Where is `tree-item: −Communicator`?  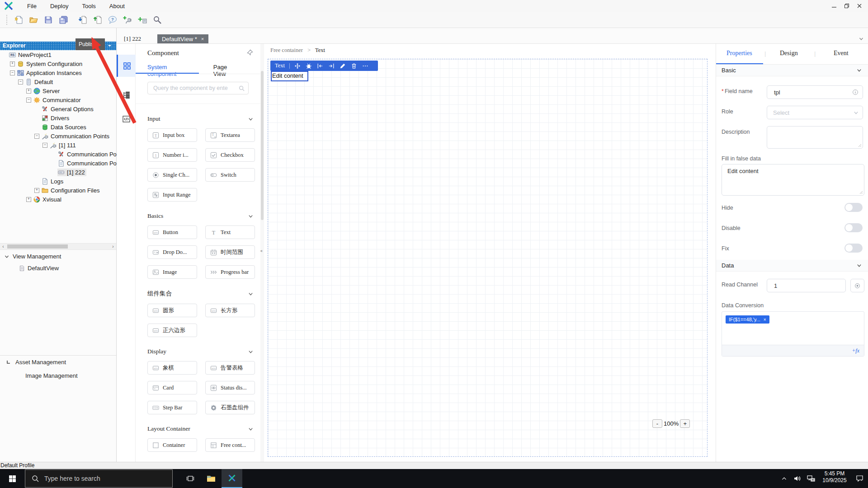 tree-item: −Communicator is located at coordinates (58, 100).